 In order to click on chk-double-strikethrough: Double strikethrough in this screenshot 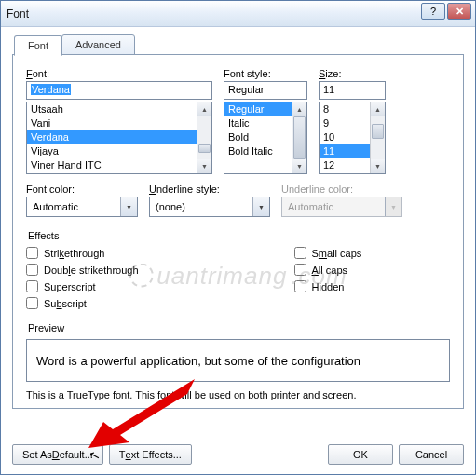, I will do `click(104, 270)`.